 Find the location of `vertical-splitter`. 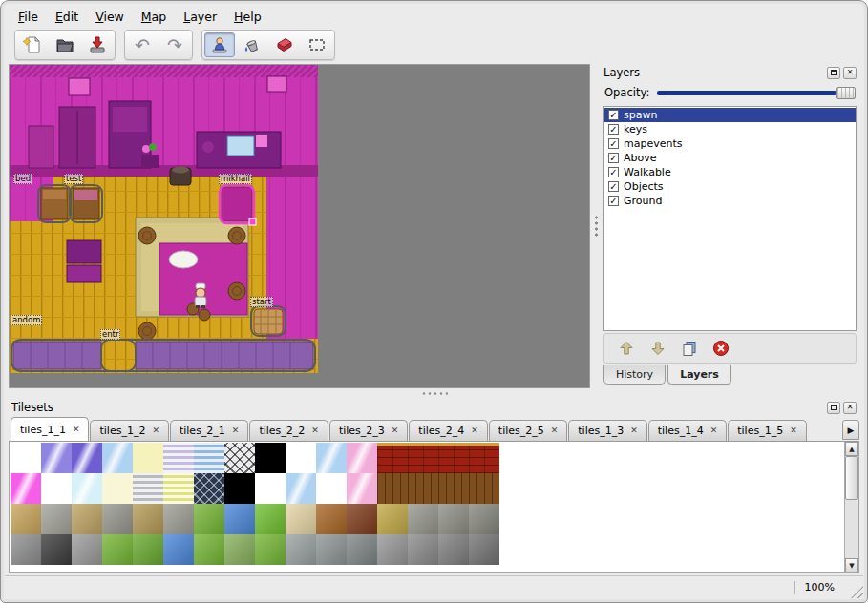

vertical-splitter is located at coordinates (596, 226).